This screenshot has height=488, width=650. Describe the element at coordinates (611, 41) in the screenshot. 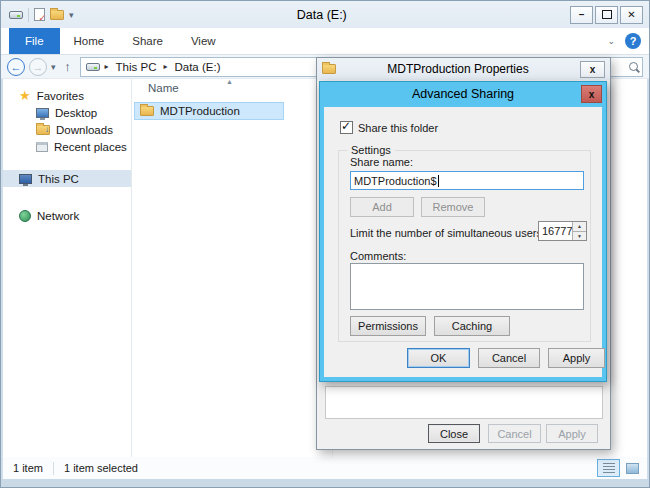

I see `expand-ribbon-chevron-icon: ⌄` at that location.